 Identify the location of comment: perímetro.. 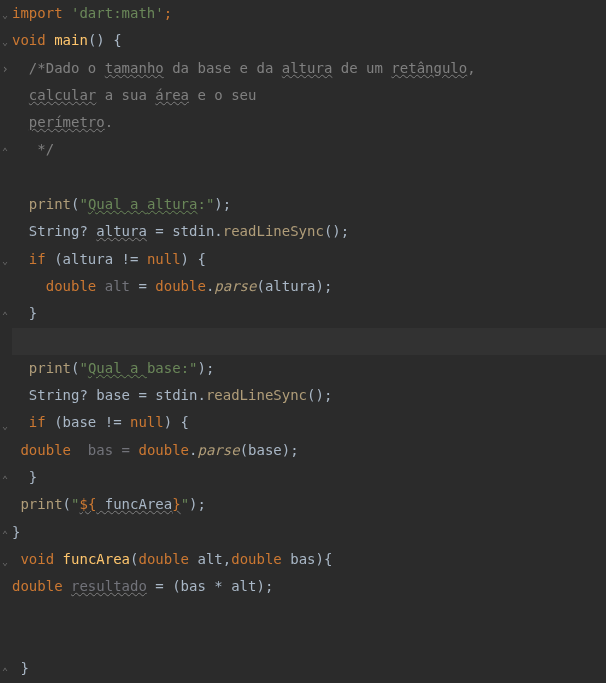
(71, 122).